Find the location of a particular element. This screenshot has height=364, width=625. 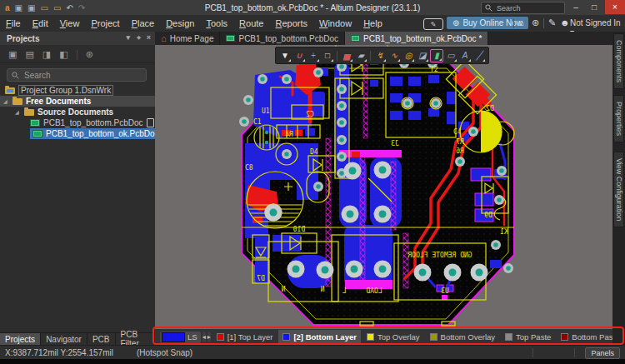

diff-pair-route-tool-icon: ∿ is located at coordinates (394, 56).